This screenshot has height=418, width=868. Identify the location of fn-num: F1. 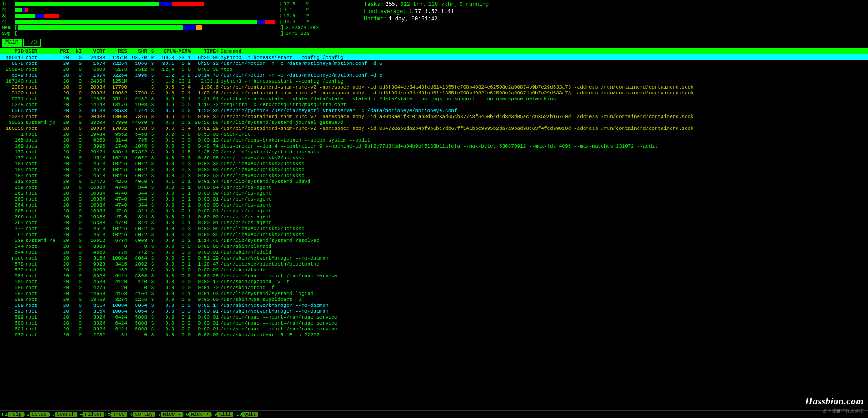
(5, 414).